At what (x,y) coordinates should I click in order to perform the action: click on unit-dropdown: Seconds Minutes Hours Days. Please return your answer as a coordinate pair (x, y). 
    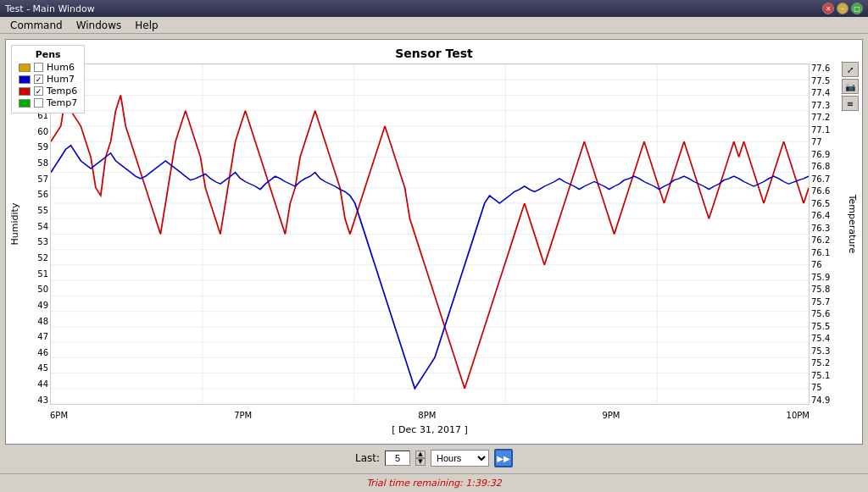
    Looking at the image, I should click on (459, 458).